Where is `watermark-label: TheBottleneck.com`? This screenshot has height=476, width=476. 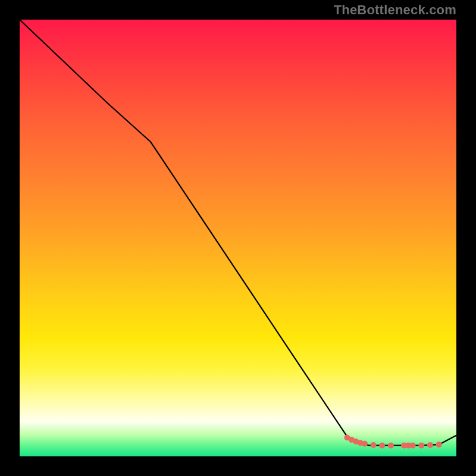
watermark-label: TheBottleneck.com is located at coordinates (395, 10).